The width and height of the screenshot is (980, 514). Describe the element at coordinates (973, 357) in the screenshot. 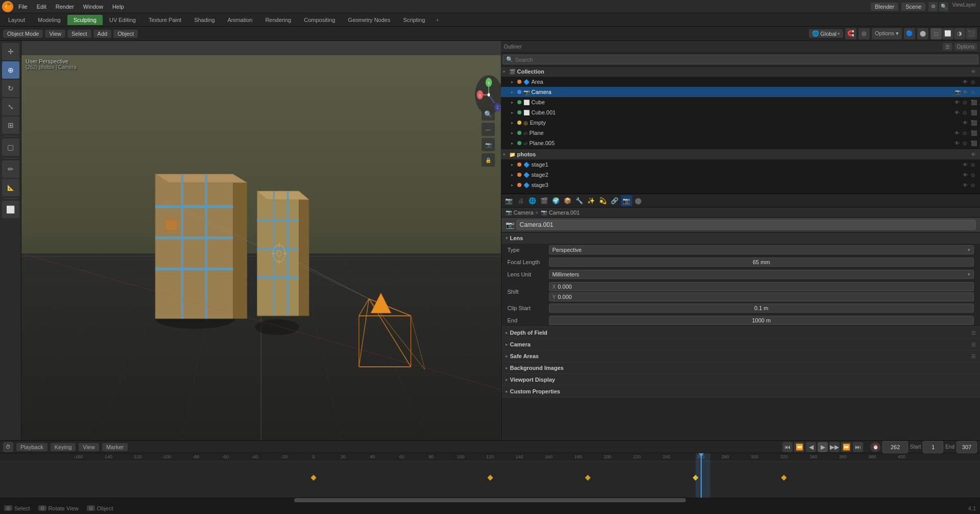

I see `safe-areas-options: ☰` at that location.